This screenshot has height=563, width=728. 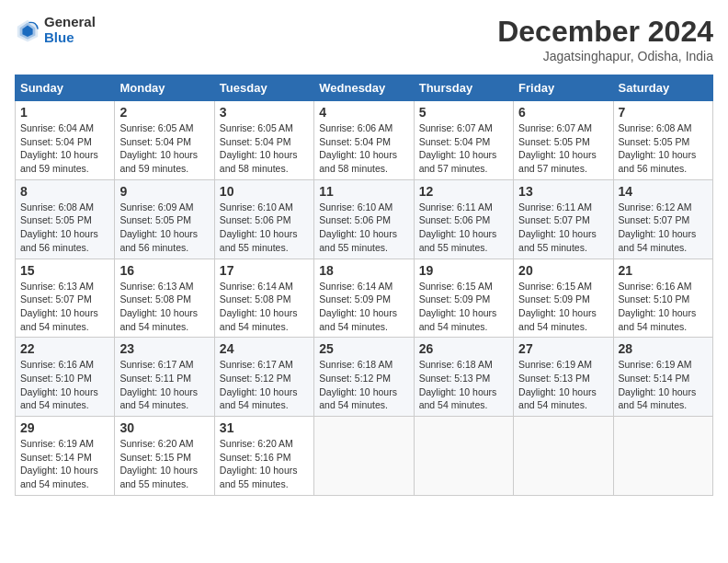 What do you see at coordinates (463, 228) in the screenshot?
I see `day-info: Sunrise: 6:11 AMSunset: 5:06 PMDaylight:…` at bounding box center [463, 228].